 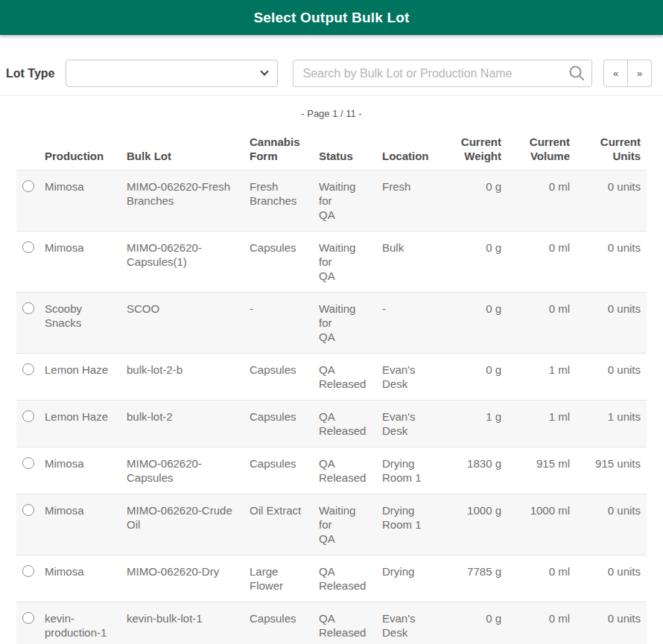 What do you see at coordinates (542, 152) in the screenshot?
I see `column-header-current-volume: Current Volume` at bounding box center [542, 152].